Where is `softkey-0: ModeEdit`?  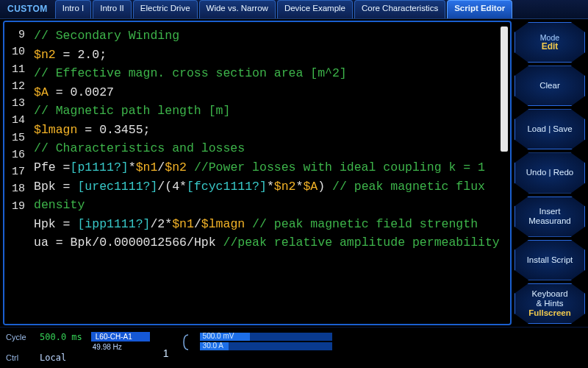 softkey-0: ModeEdit is located at coordinates (550, 43).